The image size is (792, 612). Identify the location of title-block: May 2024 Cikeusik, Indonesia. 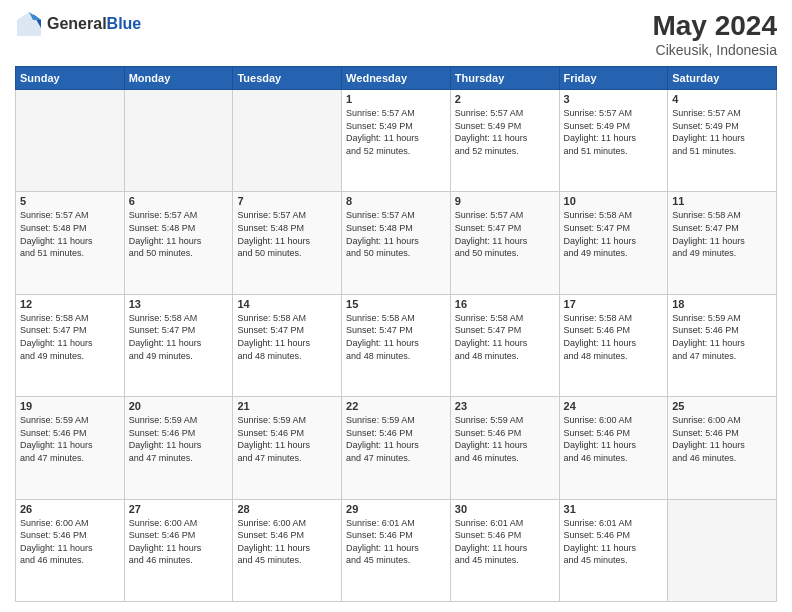
(714, 34).